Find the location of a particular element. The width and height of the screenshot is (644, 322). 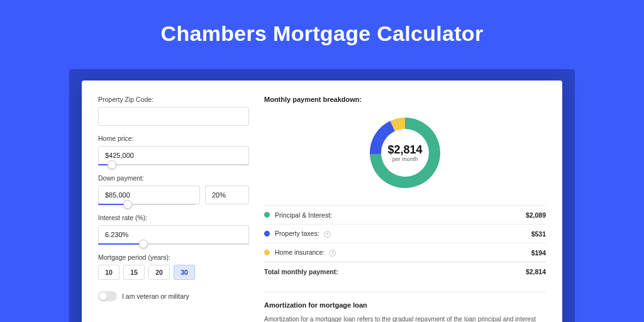

interest-rate-slider-thumb is located at coordinates (143, 244).